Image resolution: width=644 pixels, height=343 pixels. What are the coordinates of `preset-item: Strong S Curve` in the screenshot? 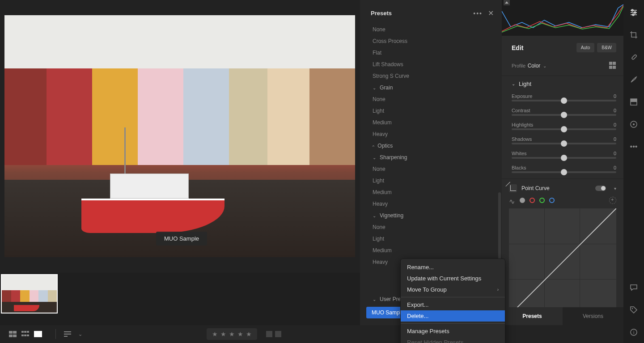 It's located at (431, 76).